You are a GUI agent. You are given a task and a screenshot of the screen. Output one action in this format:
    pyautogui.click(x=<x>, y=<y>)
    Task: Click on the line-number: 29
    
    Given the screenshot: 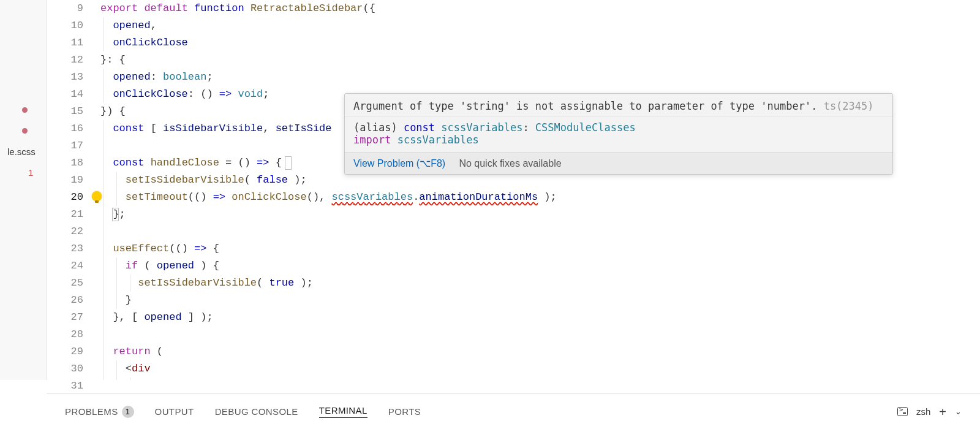 What is the action you would take?
    pyautogui.click(x=68, y=352)
    